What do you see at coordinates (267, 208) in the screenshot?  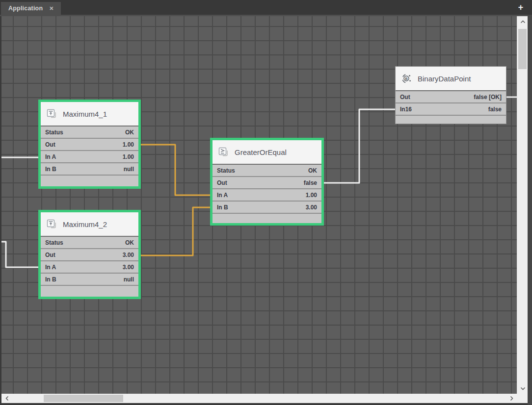 I see `pin-inB: In B 3.00` at bounding box center [267, 208].